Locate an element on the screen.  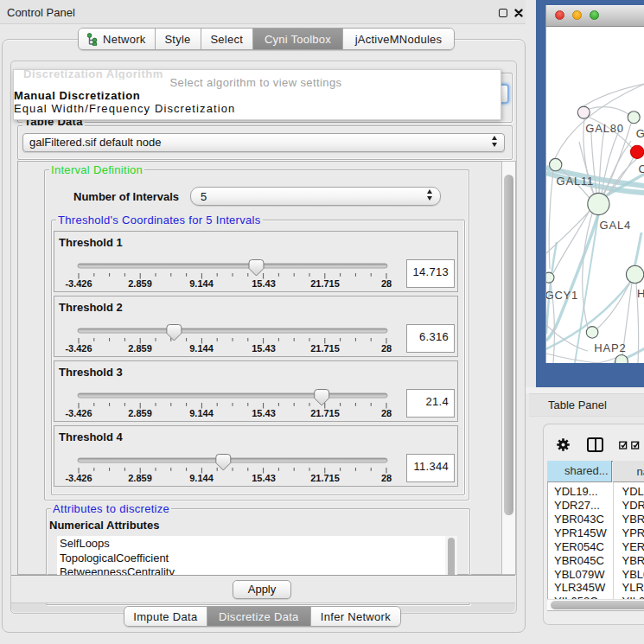
svg-text: GAL4 is located at coordinates (615, 225).